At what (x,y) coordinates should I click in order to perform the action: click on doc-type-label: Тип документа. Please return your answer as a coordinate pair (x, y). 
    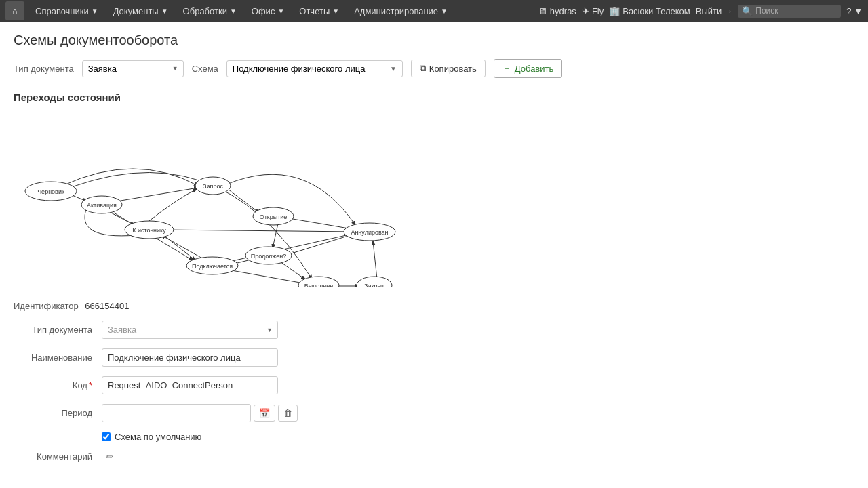
    Looking at the image, I should click on (43, 69).